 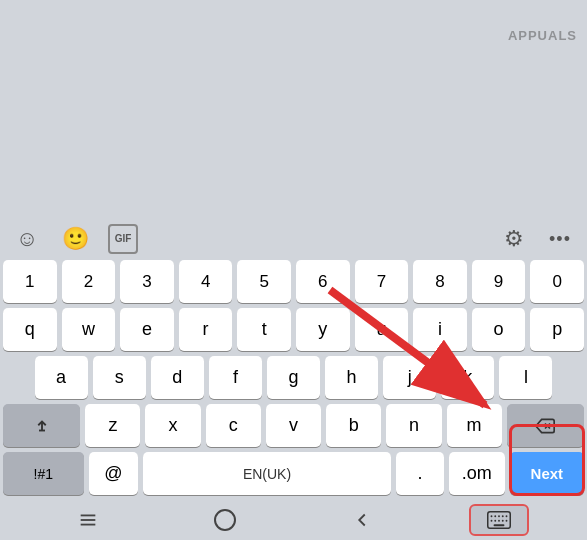 What do you see at coordinates (294, 426) in the screenshot?
I see `key-v: v` at bounding box center [294, 426].